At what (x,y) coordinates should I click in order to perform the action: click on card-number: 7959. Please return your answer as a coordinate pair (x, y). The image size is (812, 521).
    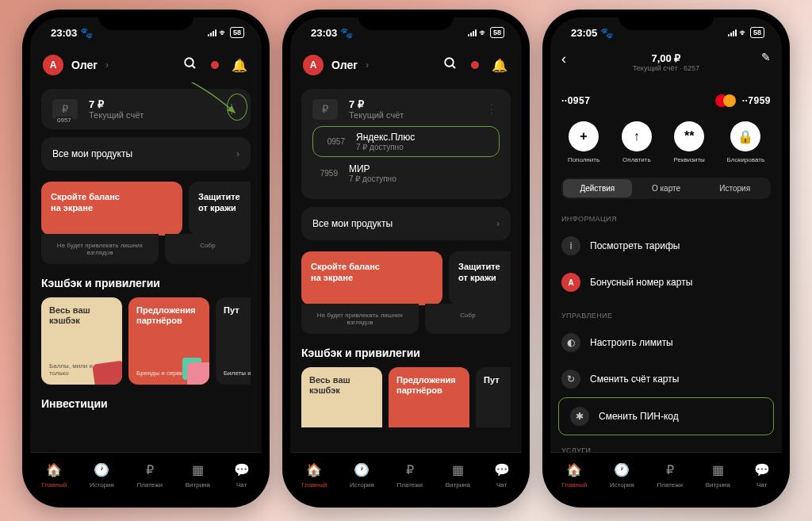
    Looking at the image, I should click on (325, 173).